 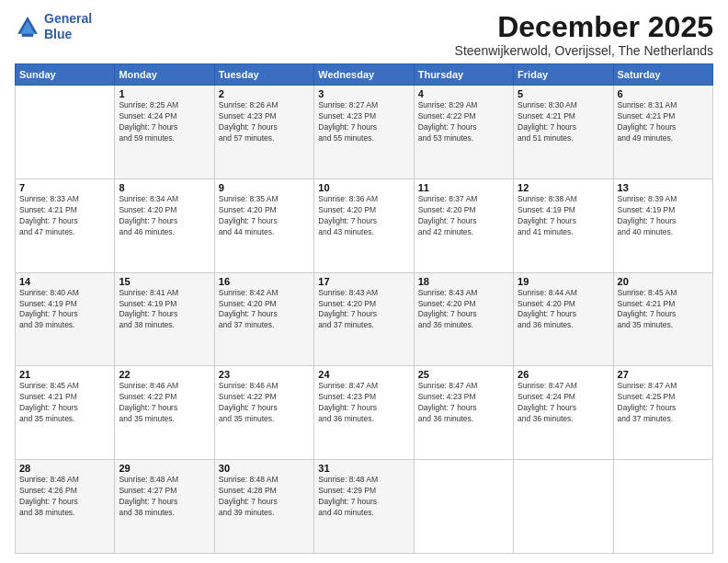 What do you see at coordinates (663, 413) in the screenshot?
I see `calendar-cell: 27Sunrise: 8:47 AMSunset: 4:25 PMDayligh…` at bounding box center [663, 413].